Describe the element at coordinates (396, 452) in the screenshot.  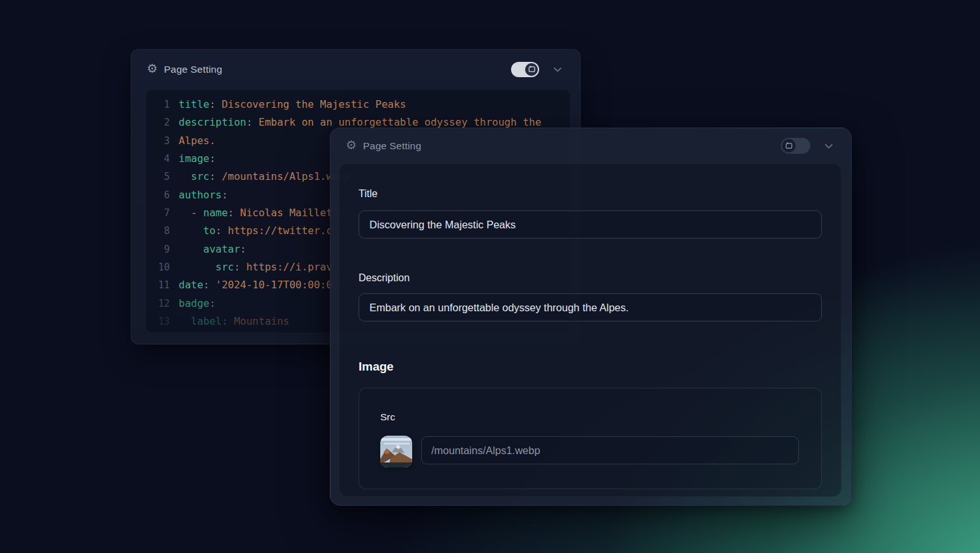
I see `mountain-photo` at that location.